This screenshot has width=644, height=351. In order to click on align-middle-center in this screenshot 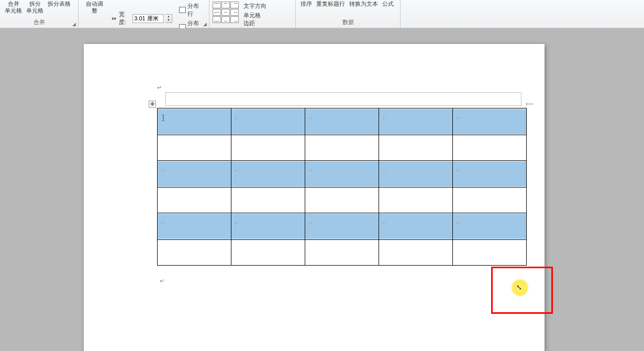, I will do `click(226, 13)`.